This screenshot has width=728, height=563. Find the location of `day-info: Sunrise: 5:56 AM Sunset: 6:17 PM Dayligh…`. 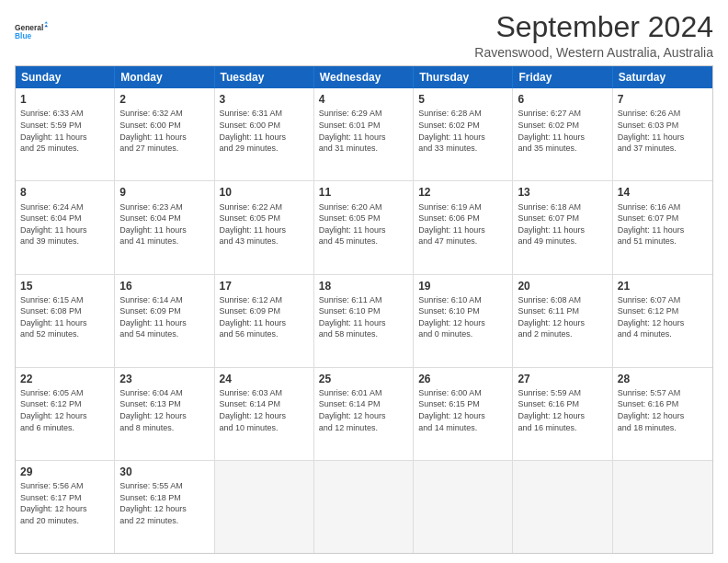

day-info: Sunrise: 5:56 AM Sunset: 6:17 PM Dayligh… is located at coordinates (64, 503).